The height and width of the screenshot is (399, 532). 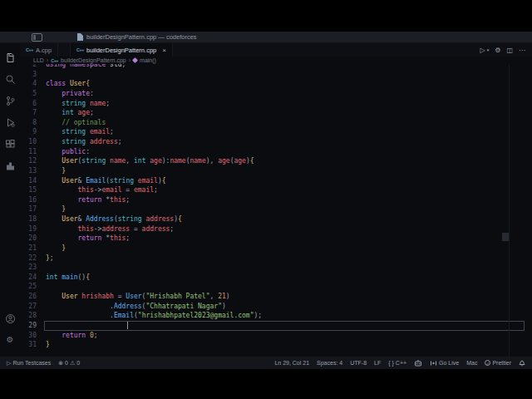 What do you see at coordinates (276, 307) in the screenshot?
I see `code-line-27: 27 .Address("Chhatrapati Nagar")` at bounding box center [276, 307].